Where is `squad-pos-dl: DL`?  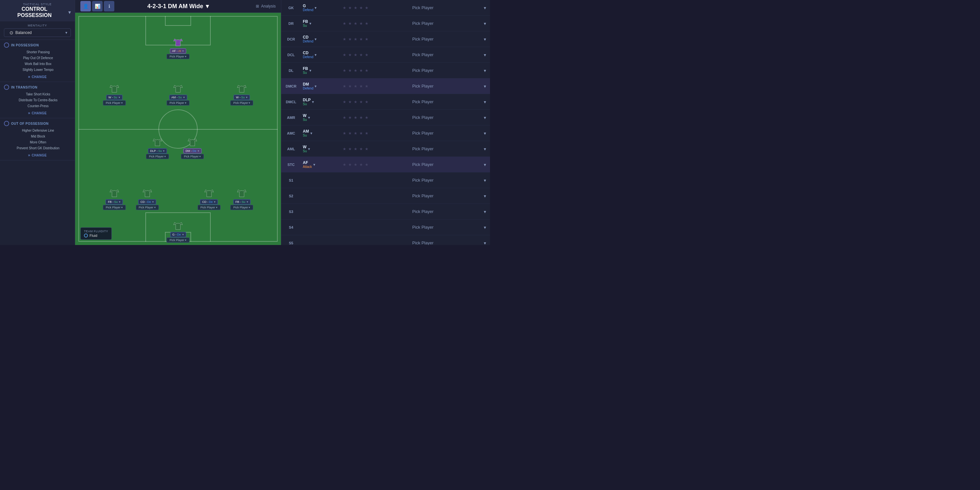 squad-pos-dl: DL is located at coordinates (291, 71).